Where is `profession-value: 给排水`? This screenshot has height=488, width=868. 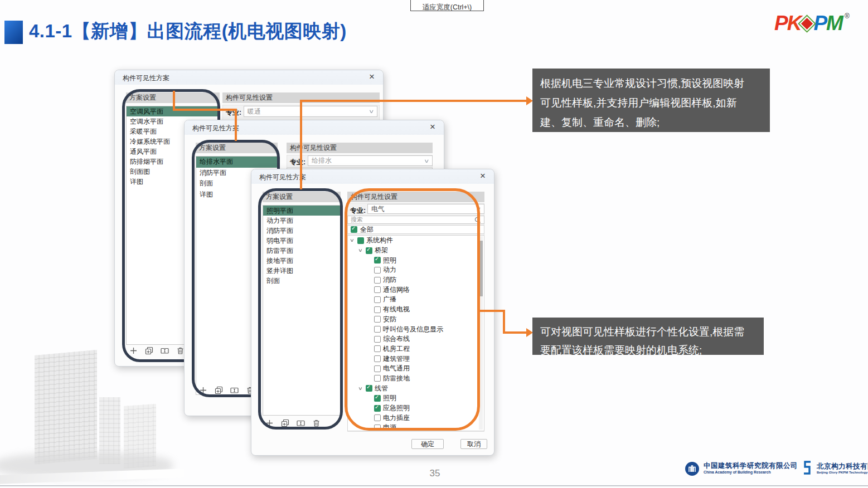 profession-value: 给排水 is located at coordinates (368, 160).